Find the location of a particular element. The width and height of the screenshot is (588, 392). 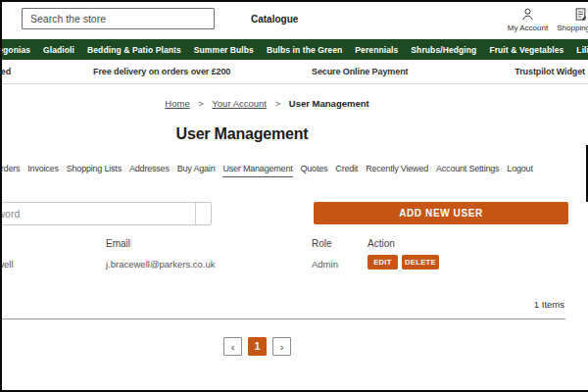

nav-item-lilies: Lilies is located at coordinates (582, 50).